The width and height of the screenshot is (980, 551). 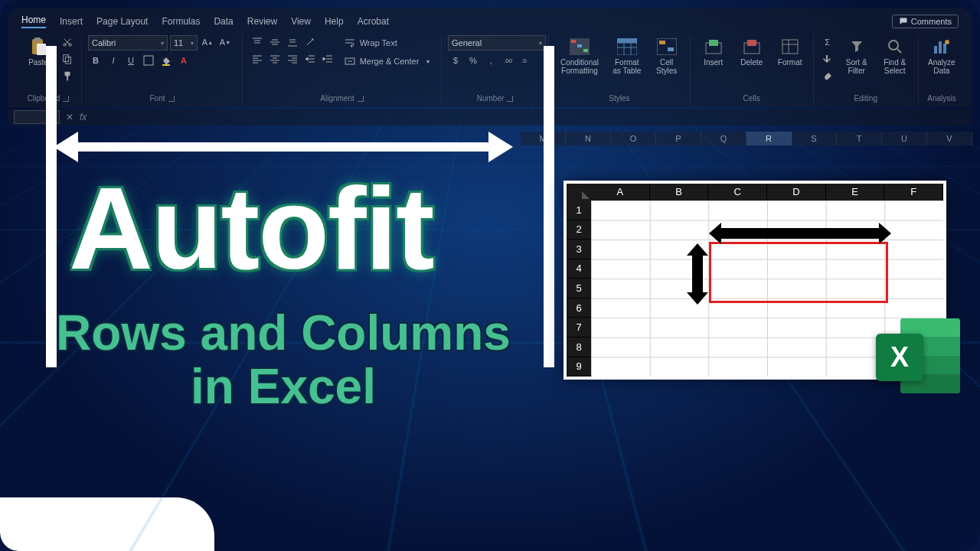 I want to click on analyze-icon, so click(x=942, y=47).